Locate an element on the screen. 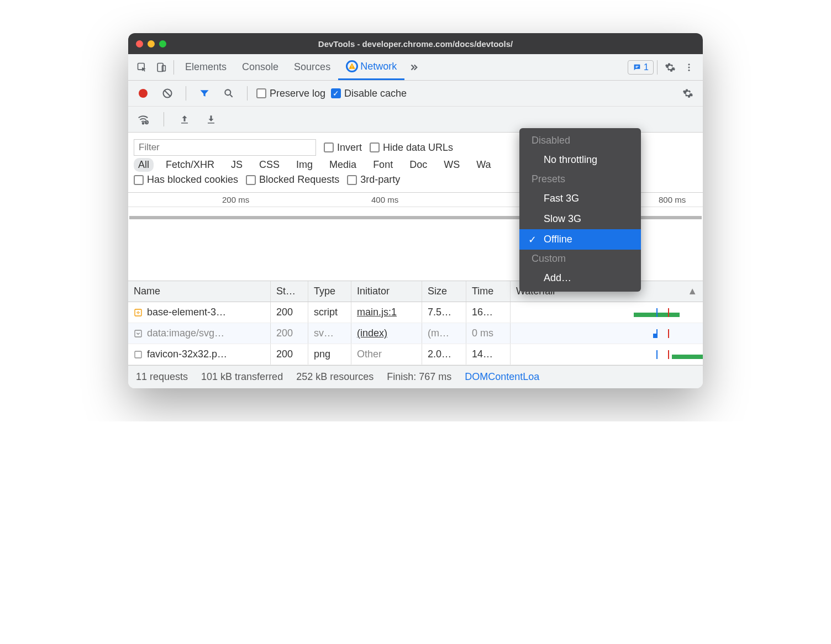 The height and width of the screenshot is (644, 831). filter-type-doc: Doc is located at coordinates (418, 165).